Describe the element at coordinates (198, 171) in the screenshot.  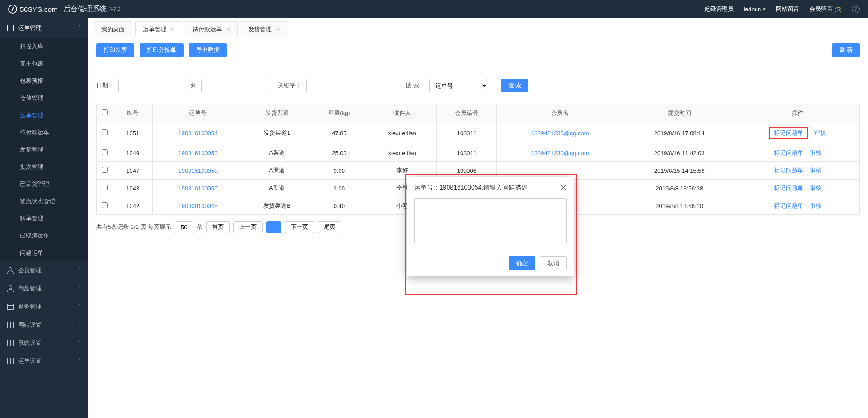
I see `waybill-link: 190815100050` at that location.